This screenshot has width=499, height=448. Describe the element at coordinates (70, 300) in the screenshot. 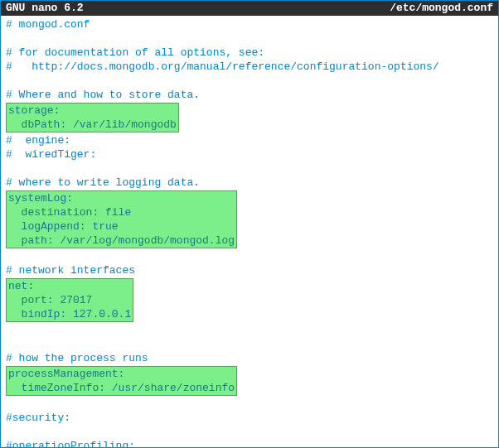

I see `config-line: port: 27017` at that location.